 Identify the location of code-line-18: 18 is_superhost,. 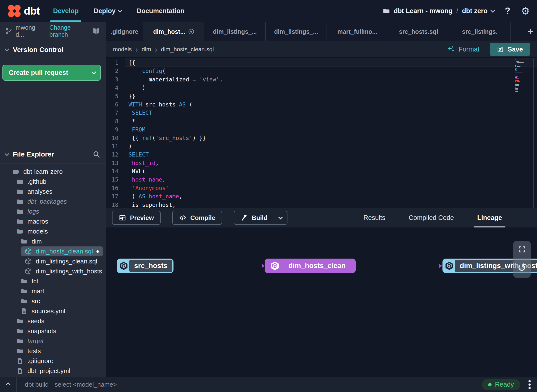
(322, 204).